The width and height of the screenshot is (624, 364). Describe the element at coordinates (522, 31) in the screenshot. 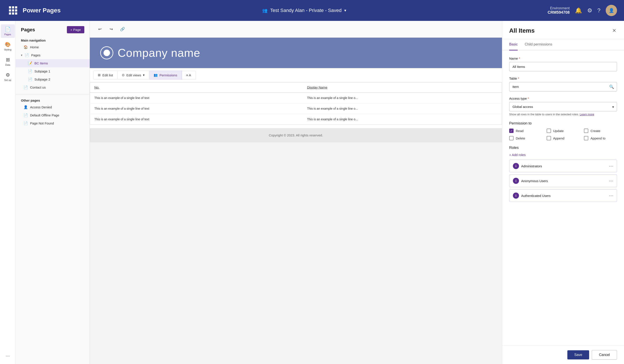

I see `panel-title: All Items` at that location.